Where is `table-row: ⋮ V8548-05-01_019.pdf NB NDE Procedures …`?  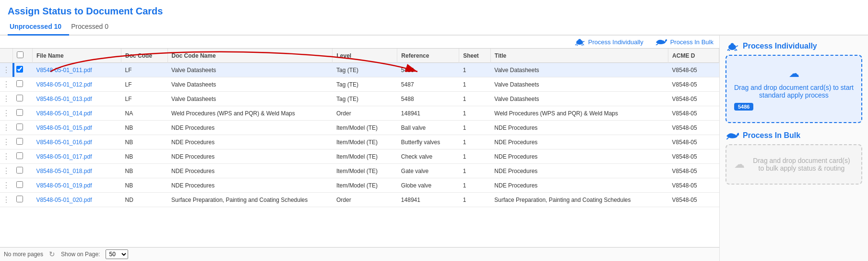
table-row: ⋮ V8548-05-01_019.pdf NB NDE Procedures … is located at coordinates (360, 186).